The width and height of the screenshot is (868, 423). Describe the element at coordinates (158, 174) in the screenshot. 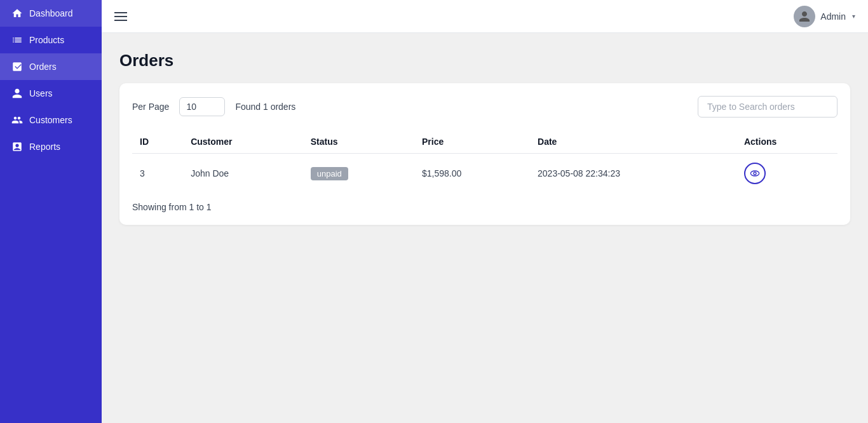

I see `cell-id: 3` at that location.